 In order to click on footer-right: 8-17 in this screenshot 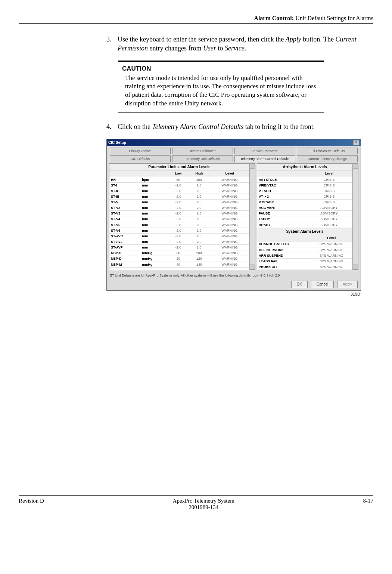, I will do `click(368, 504)`.